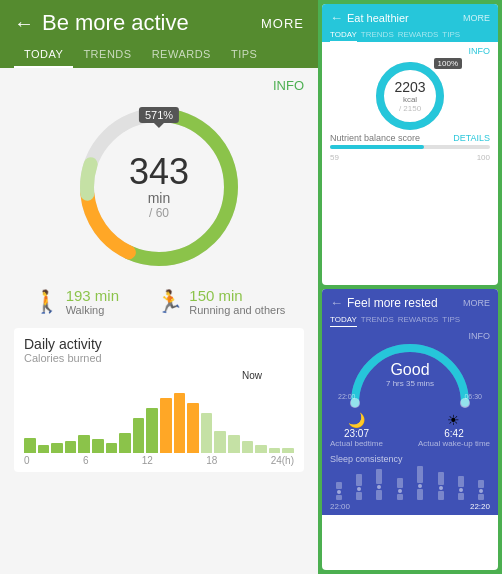 Image resolution: width=502 pixels, height=574 pixels. What do you see at coordinates (405, 18) in the screenshot?
I see `eat-card-title: Eat healthier` at bounding box center [405, 18].